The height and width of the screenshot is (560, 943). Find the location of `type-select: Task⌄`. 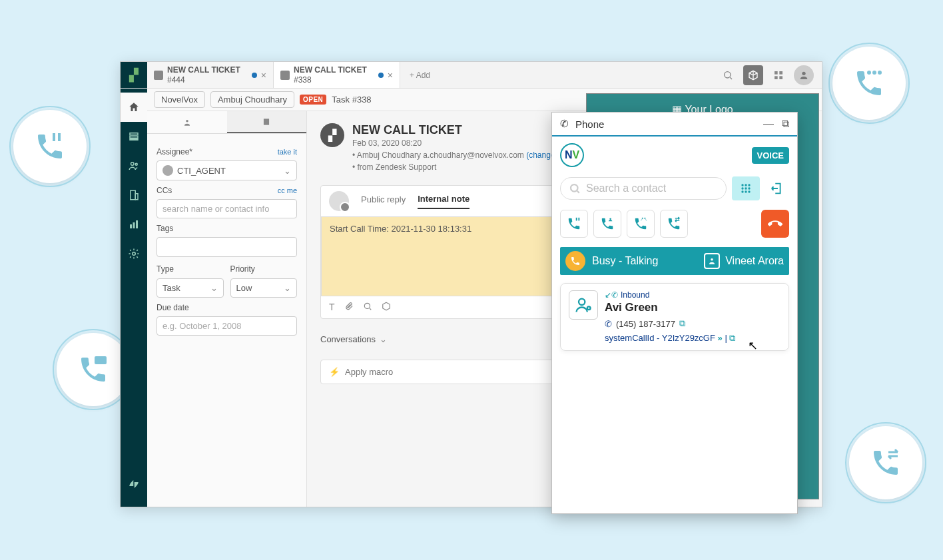

type-select: Task⌄ is located at coordinates (190, 288).